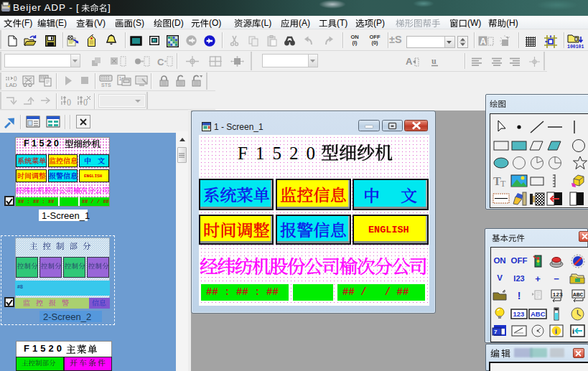 This screenshot has width=588, height=371. What do you see at coordinates (106, 85) in the screenshot?
I see `svg-text: STS` at bounding box center [106, 85].